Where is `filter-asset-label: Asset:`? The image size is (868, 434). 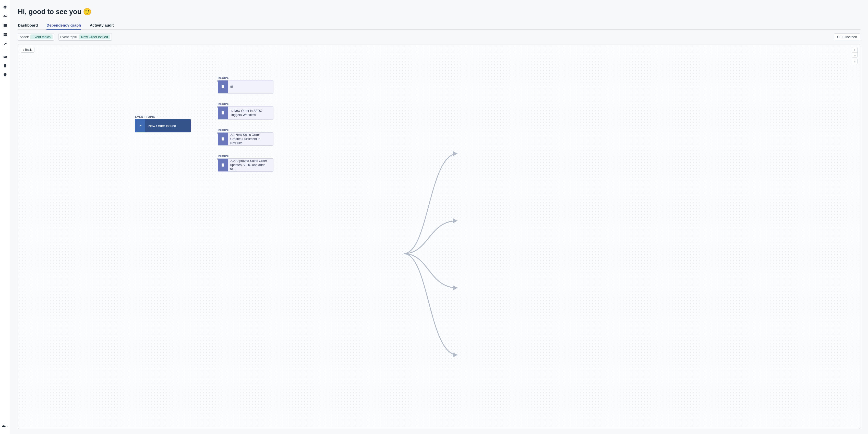
filter-asset-label: Asset: is located at coordinates (24, 37).